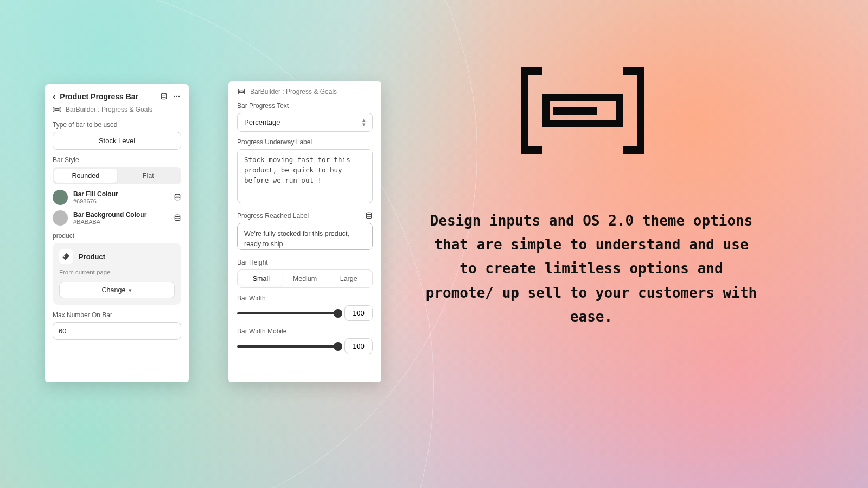 The height and width of the screenshot is (488, 868). Describe the element at coordinates (60, 197) in the screenshot. I see `fill-swatch` at that location.